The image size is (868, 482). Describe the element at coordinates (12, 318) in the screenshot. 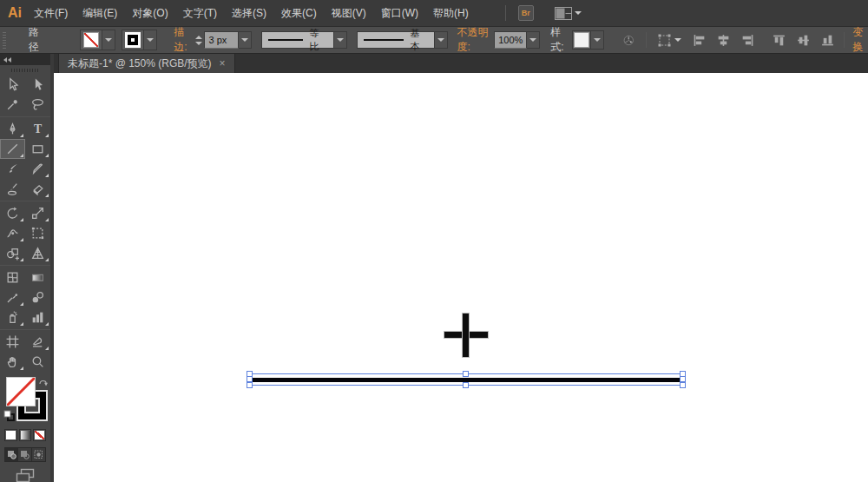

I see `tool-symbol-sprayer` at that location.